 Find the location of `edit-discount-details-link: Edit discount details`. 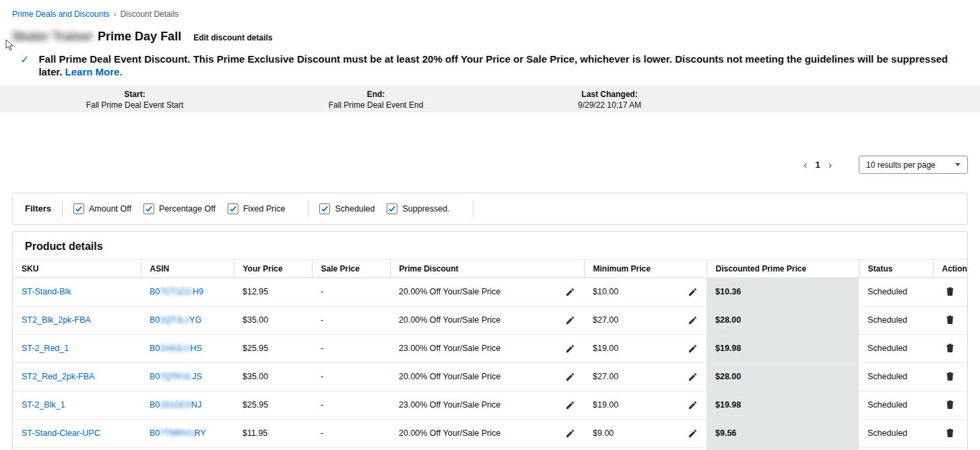

edit-discount-details-link: Edit discount details is located at coordinates (233, 38).